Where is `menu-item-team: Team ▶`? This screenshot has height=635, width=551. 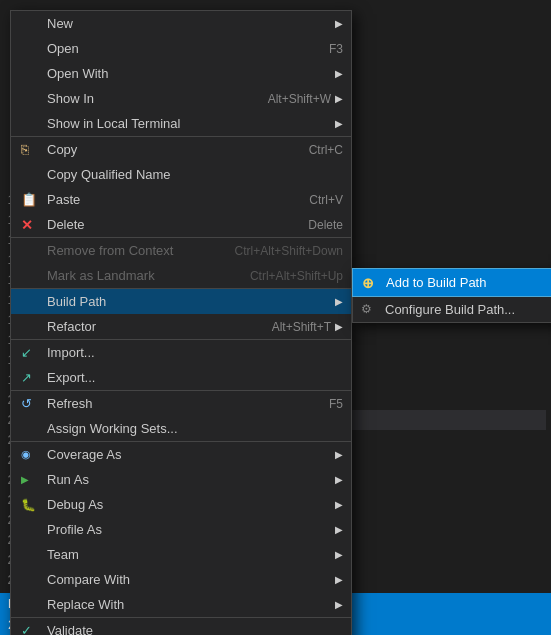 menu-item-team: Team ▶ is located at coordinates (181, 554).